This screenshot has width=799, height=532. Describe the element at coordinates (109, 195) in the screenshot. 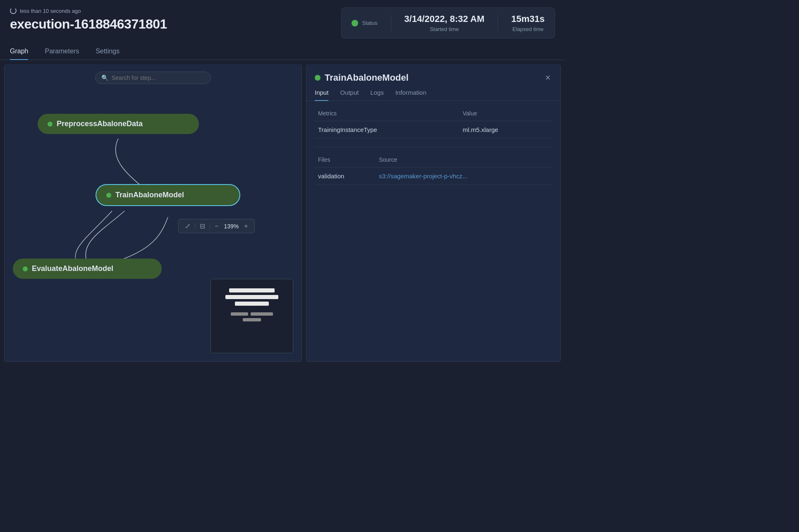

I see `train-dot` at that location.